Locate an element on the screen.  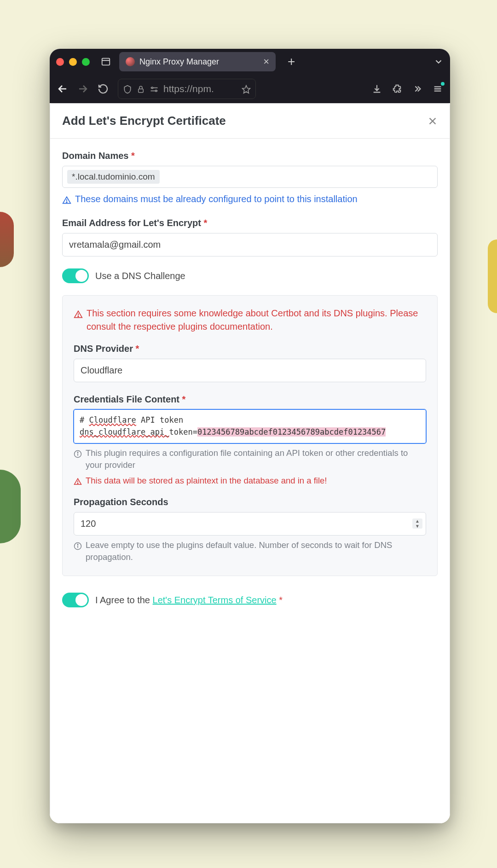
propagation-input is located at coordinates (250, 524).